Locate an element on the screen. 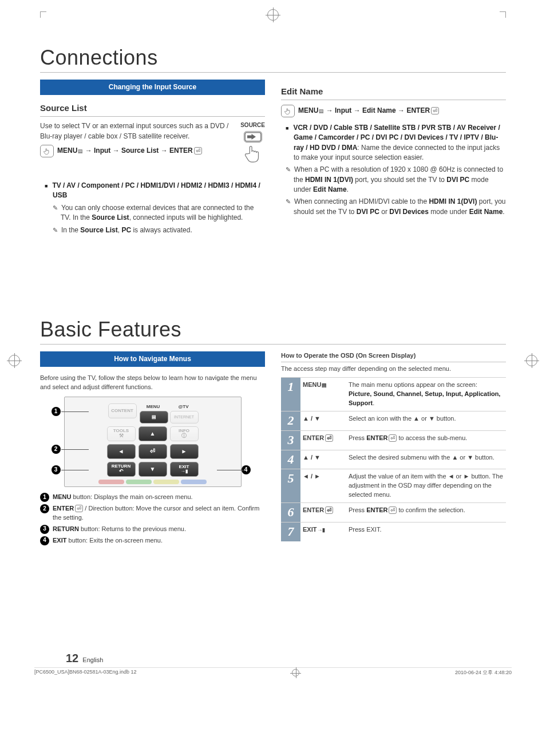 The width and height of the screenshot is (546, 756). osd-steps-table: 1 MENU The main menu options appear on t… is located at coordinates (394, 459).